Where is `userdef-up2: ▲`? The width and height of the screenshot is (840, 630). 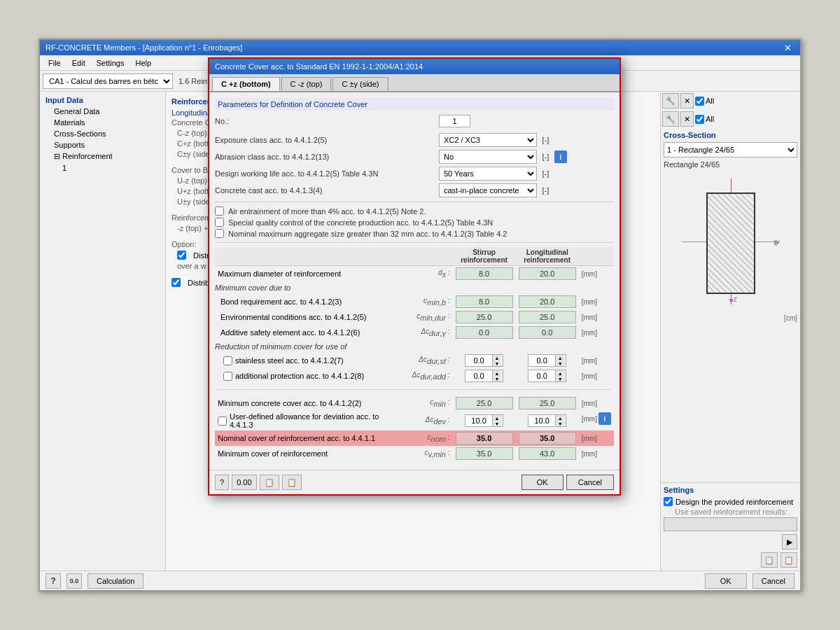 userdef-up2: ▲ is located at coordinates (560, 418).